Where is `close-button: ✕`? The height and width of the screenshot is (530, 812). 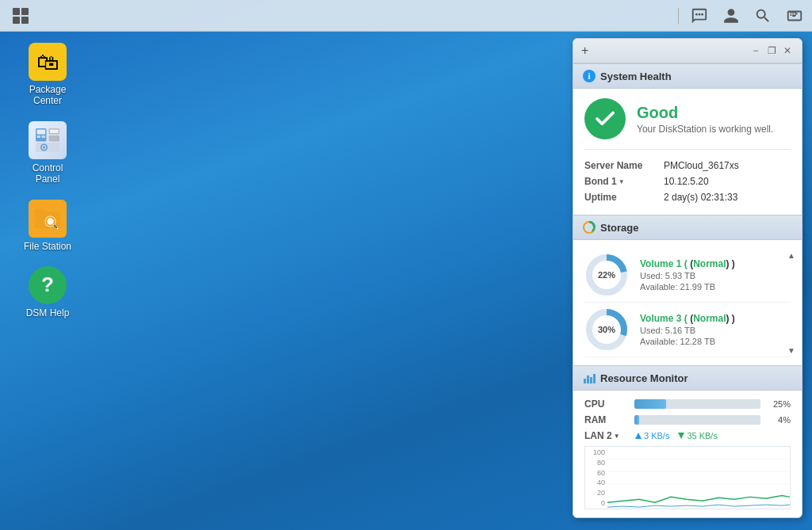 close-button: ✕ is located at coordinates (787, 51).